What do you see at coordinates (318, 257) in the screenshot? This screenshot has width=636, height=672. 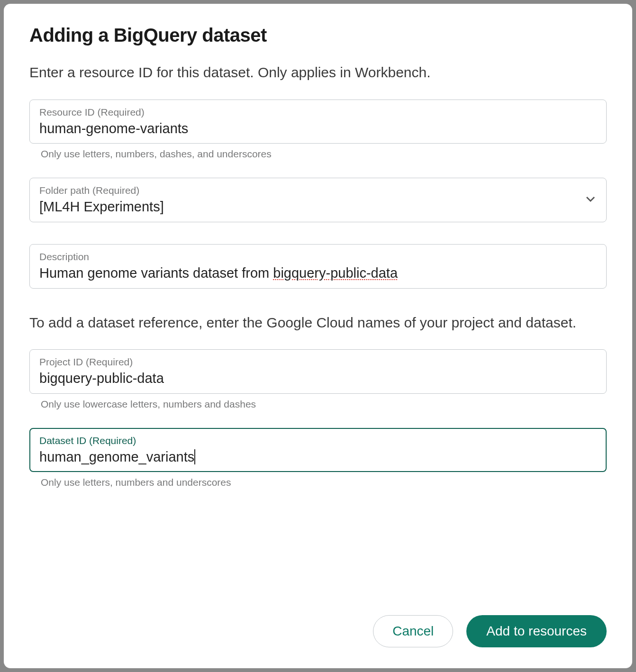 I see `description-label: Description` at bounding box center [318, 257].